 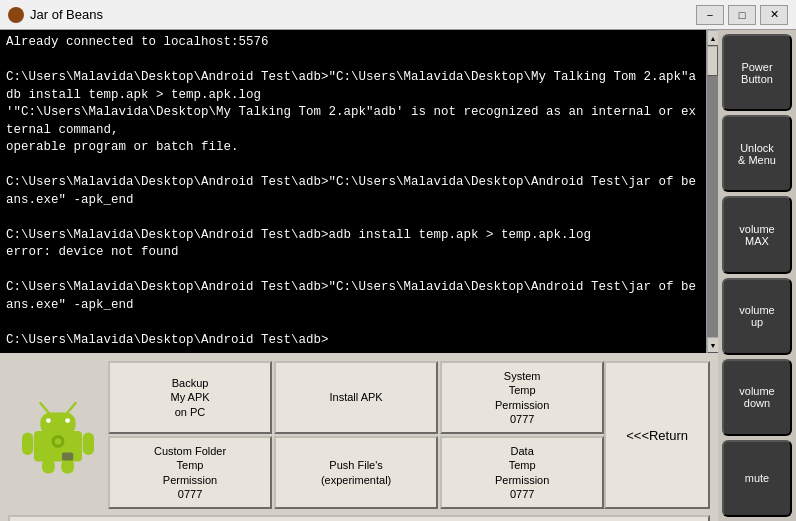 I want to click on action-row-1: BackupMy APKon PC Install APK SystemTemp…, so click(x=356, y=398).